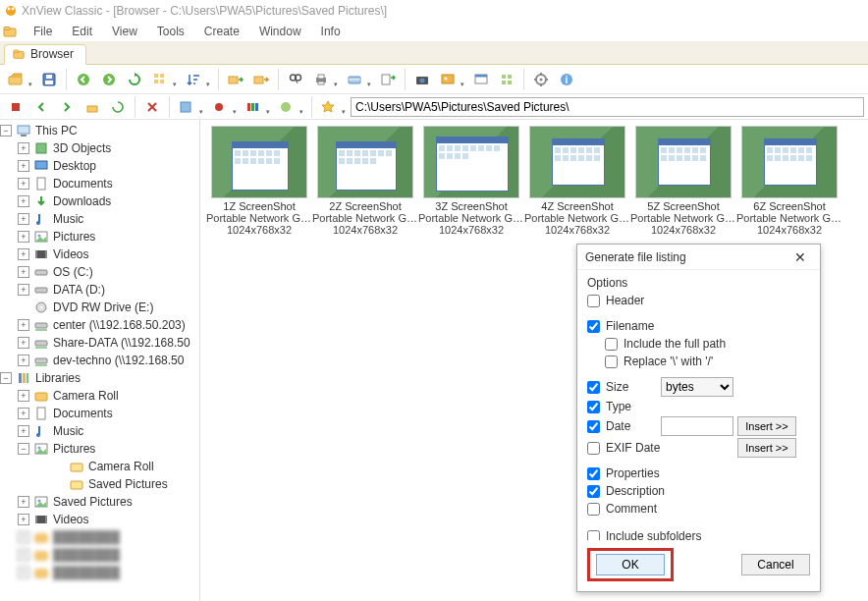 The image size is (868, 601). What do you see at coordinates (190, 107) in the screenshot?
I see `filter-button` at bounding box center [190, 107].